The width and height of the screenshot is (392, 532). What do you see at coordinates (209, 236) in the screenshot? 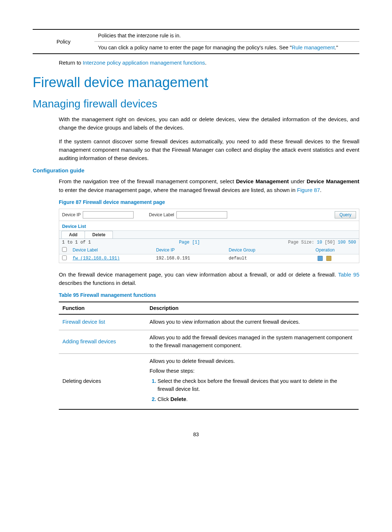
I see `firewall-screenshot: Device IP Device Label Query Device List…` at bounding box center [209, 236].